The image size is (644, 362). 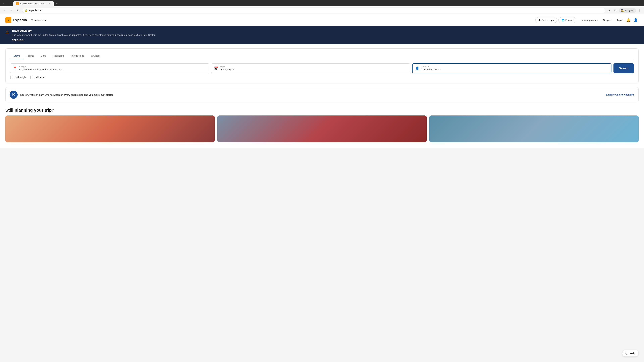 I want to click on site-header: ✈ Expedia More travel ▼ ⬇ Get the app 🌐 …, so click(x=322, y=20).